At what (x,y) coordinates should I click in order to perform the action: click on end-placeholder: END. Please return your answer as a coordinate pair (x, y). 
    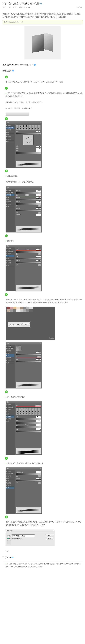
    Looking at the image, I should click on (43, 551).